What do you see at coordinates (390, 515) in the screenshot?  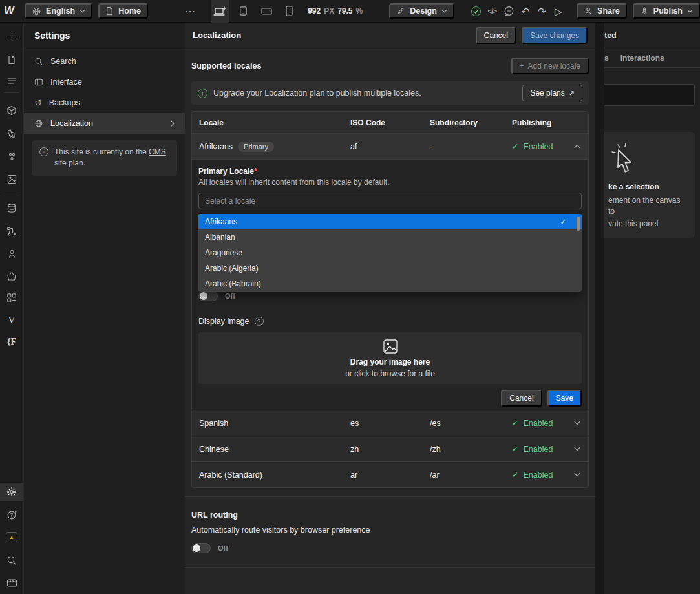 I see `url-routing-heading: URL routing` at bounding box center [390, 515].